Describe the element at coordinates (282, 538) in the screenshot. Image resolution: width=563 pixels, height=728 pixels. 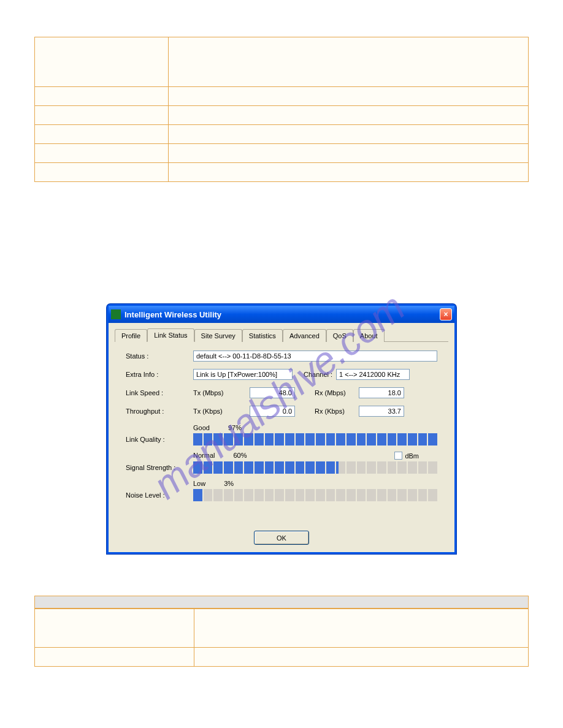
I see `ok-button: OK` at that location.